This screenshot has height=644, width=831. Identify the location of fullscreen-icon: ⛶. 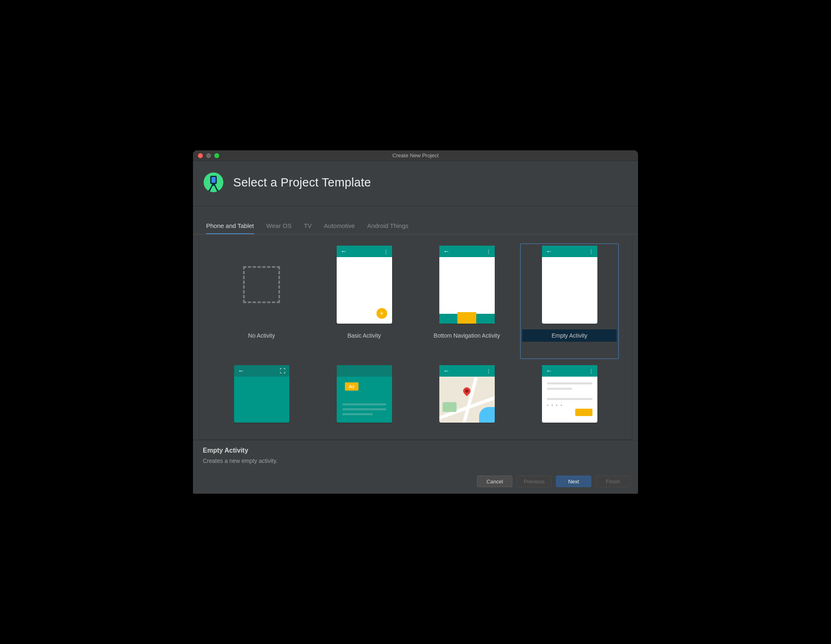
(282, 371).